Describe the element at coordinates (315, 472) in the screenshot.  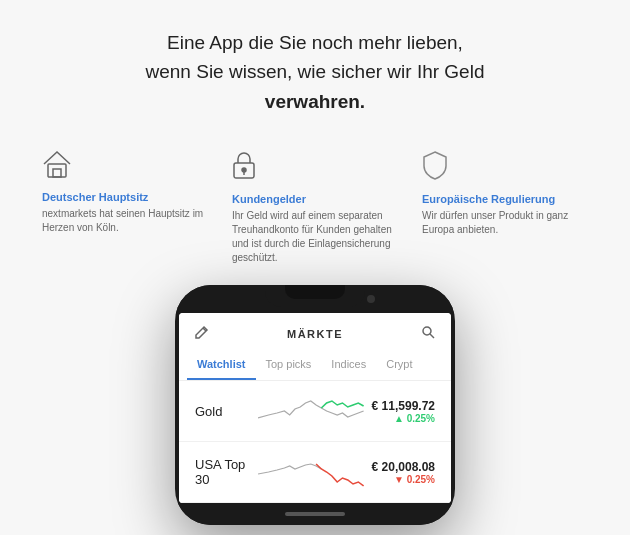
I see `stock-item-usa-top30: USA Top 30 € 20,008.08 ▼ 0.25%` at that location.